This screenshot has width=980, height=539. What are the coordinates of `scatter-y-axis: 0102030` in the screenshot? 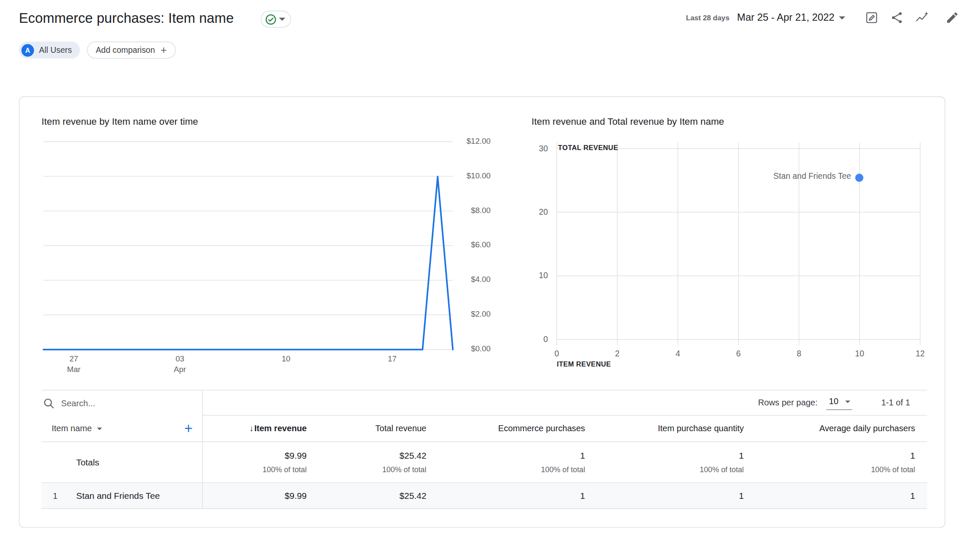 It's located at (533, 244).